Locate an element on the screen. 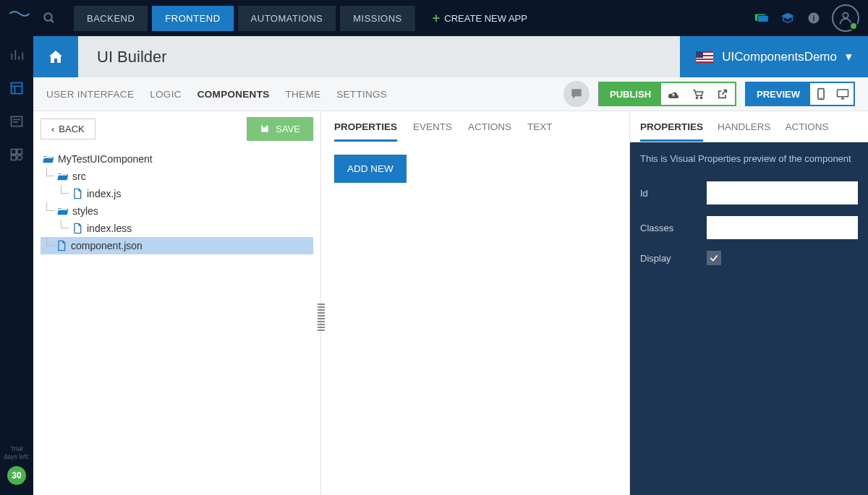 The width and height of the screenshot is (868, 495). properties-description: This is Visual Properties preview of the… is located at coordinates (749, 159).